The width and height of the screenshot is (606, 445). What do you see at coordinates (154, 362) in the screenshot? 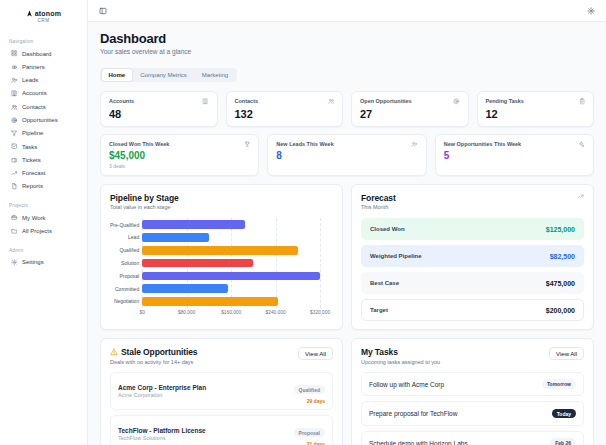
I see `stale-subtitle: Deals with no activity for 14+ days` at bounding box center [154, 362].